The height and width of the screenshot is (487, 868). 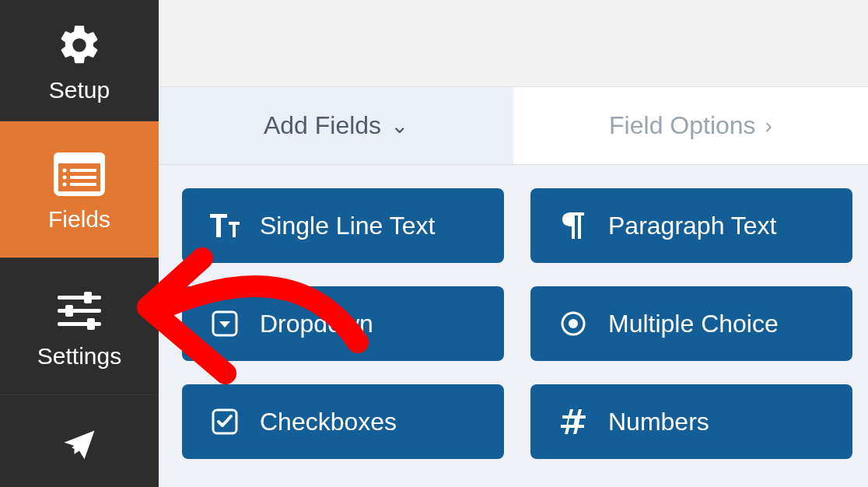 What do you see at coordinates (513, 44) in the screenshot?
I see `top-bar` at bounding box center [513, 44].